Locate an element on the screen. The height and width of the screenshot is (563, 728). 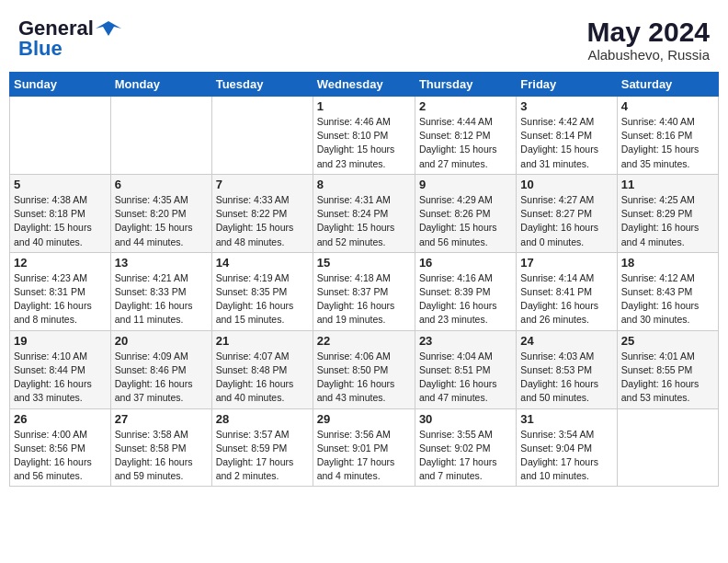
cell-info: Sunrise: 4:21 AMSunset: 8:33 PMDaylight:… is located at coordinates (162, 300).